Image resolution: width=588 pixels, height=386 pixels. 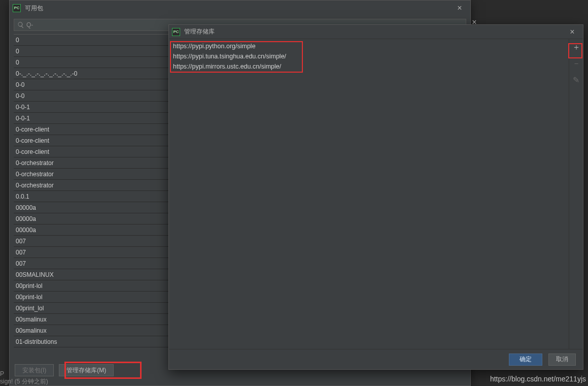 What do you see at coordinates (86, 370) in the screenshot?
I see `manage-repositories-button: 管理存储库(M)` at bounding box center [86, 370].